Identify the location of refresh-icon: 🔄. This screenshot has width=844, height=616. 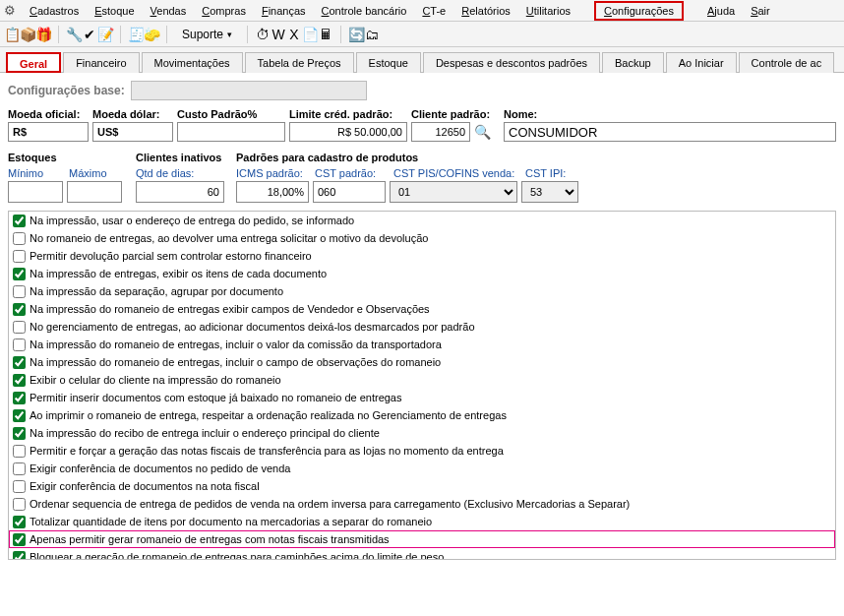
(356, 34).